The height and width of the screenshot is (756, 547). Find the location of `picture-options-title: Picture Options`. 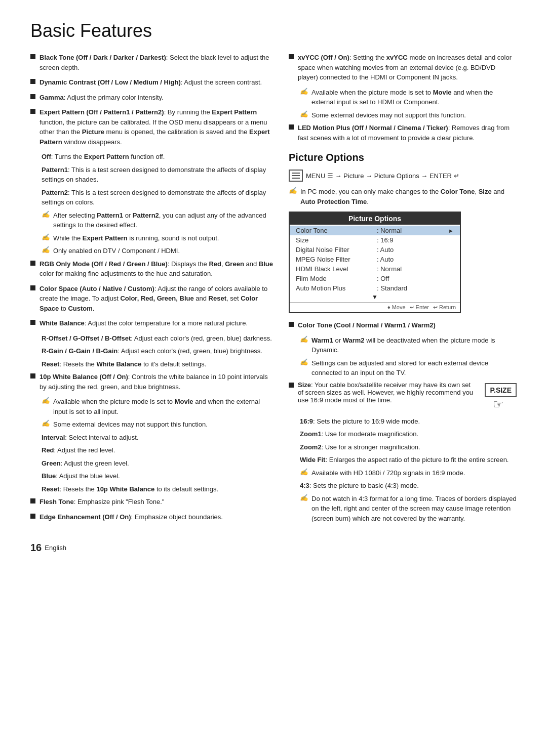

picture-options-title: Picture Options is located at coordinates (403, 158).